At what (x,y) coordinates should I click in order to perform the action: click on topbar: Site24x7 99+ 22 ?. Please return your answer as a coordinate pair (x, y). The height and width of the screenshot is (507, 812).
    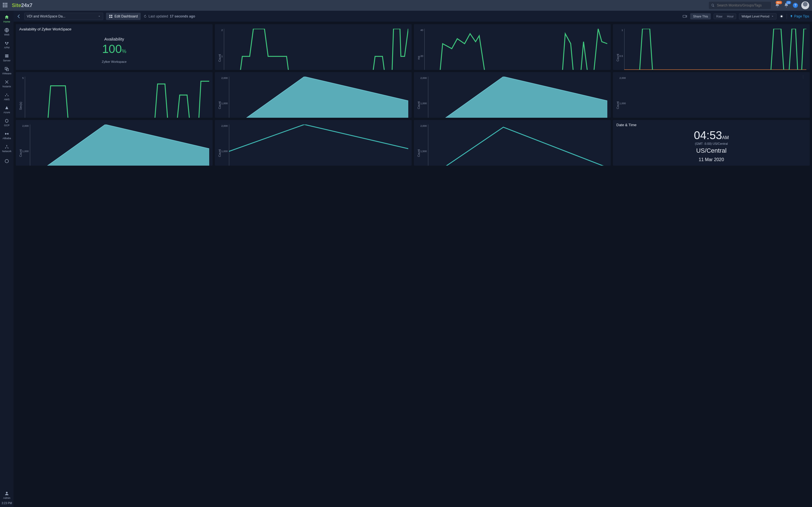
    Looking at the image, I should click on (406, 5).